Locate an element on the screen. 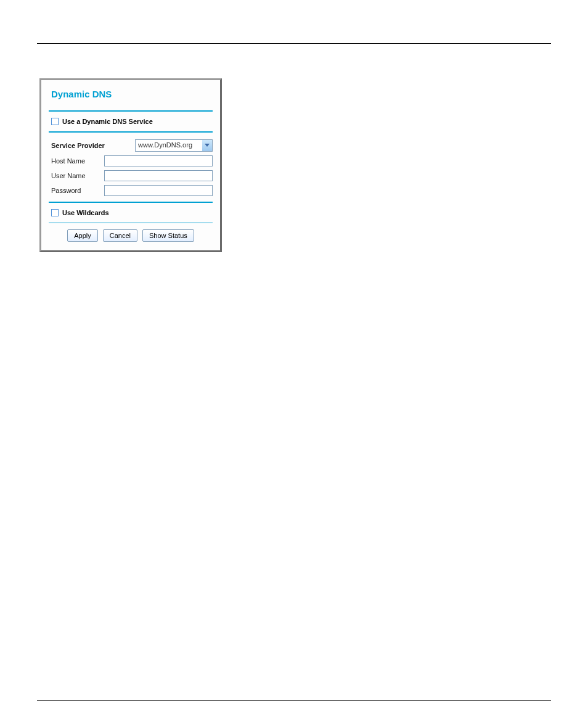 Image resolution: width=588 pixels, height=706 pixels. page-divider-top is located at coordinates (294, 43).